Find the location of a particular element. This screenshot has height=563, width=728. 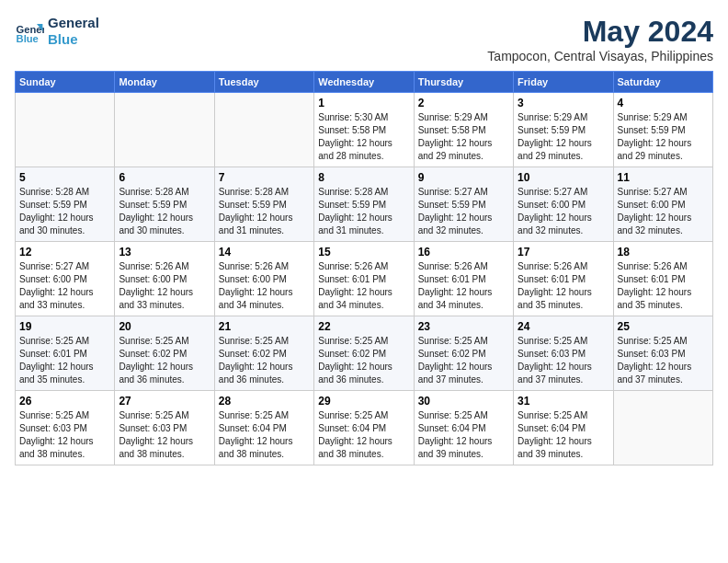

day-number: 3 is located at coordinates (563, 103).